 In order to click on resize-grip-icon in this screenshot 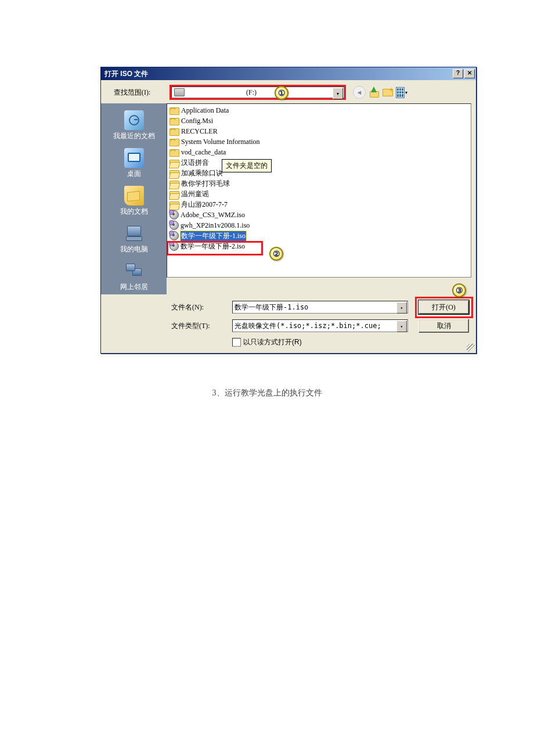, I will do `click(471, 348)`.